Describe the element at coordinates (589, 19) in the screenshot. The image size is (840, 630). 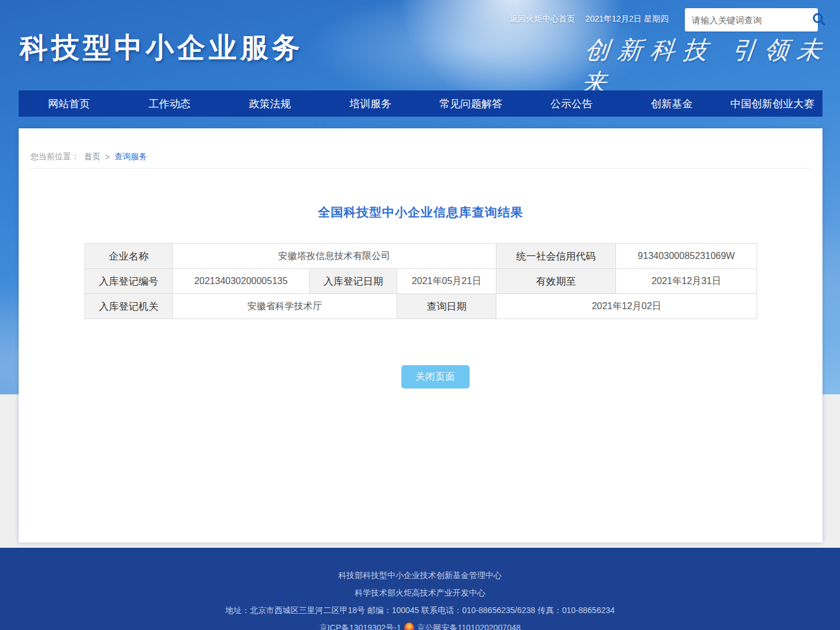
I see `top-utility-row: 返回火炬中心首页 2021年12月2日 星期四` at that location.